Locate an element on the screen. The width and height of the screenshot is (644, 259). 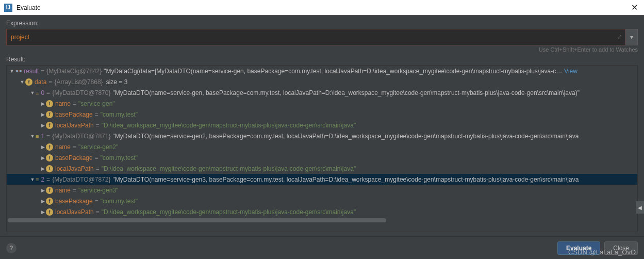
item-type: {MyDataDTO@7870} is located at coordinates (81, 93).